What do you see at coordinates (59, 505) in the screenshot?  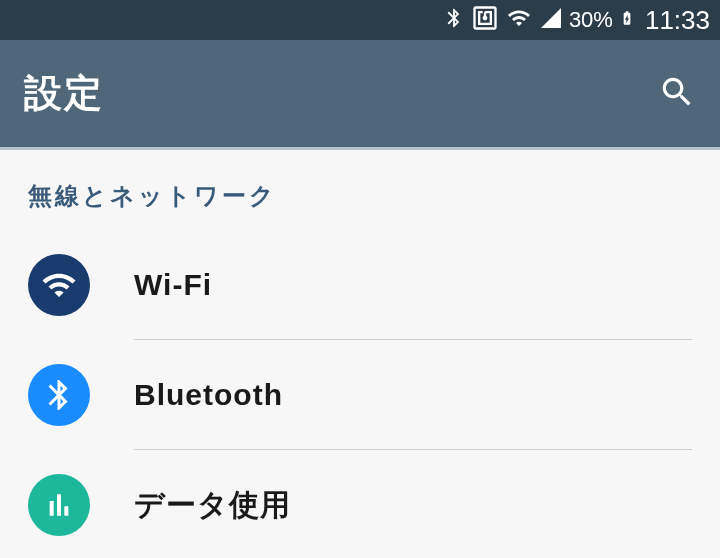 I see `data-usage-circle-icon` at bounding box center [59, 505].